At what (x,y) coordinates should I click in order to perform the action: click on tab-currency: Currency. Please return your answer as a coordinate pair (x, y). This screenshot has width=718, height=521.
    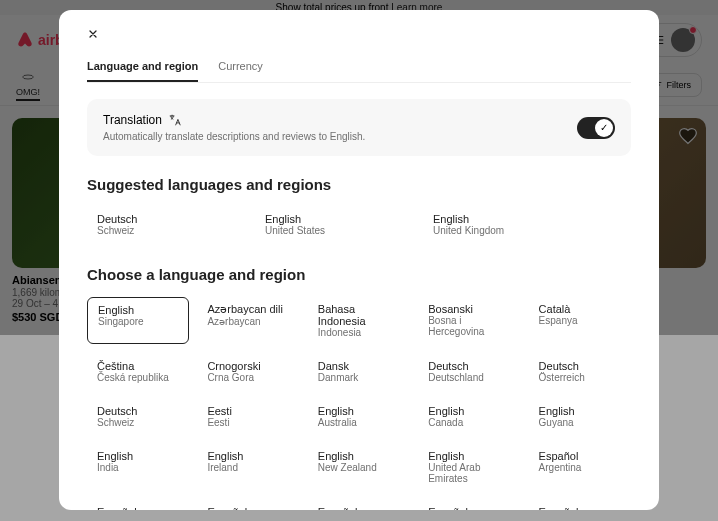
    Looking at the image, I should click on (240, 67).